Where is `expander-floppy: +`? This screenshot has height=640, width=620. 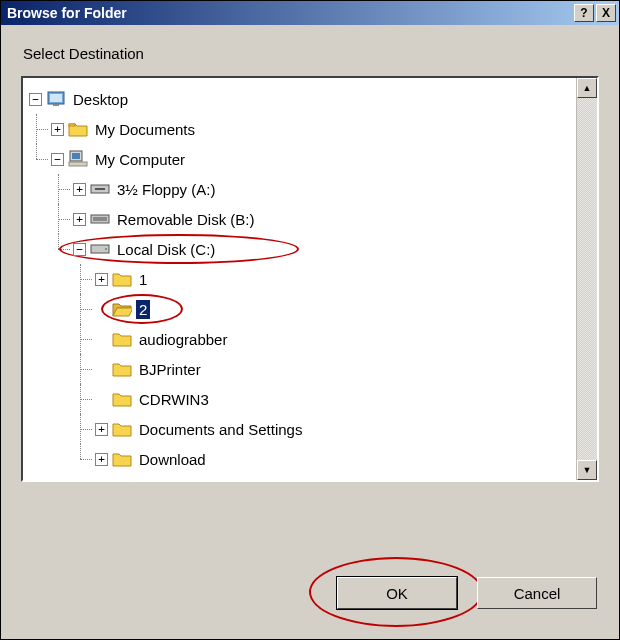
expander-floppy: + is located at coordinates (80, 190).